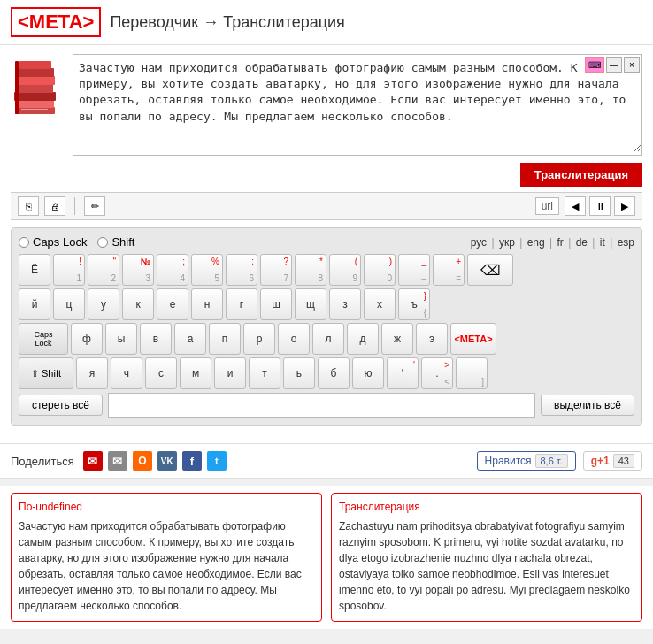  Describe the element at coordinates (242, 270) in the screenshot. I see `key-6: :6` at that location.